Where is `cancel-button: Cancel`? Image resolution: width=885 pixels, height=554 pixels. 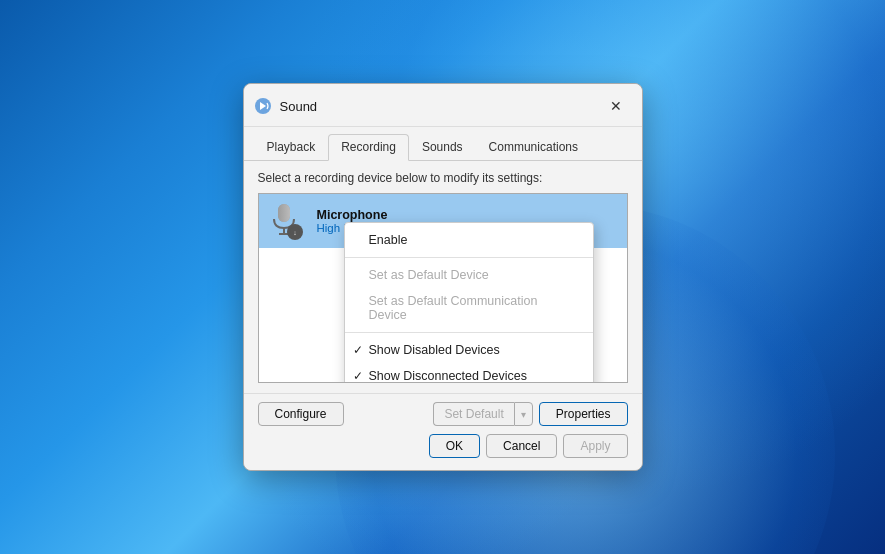
cancel-button: Cancel is located at coordinates (522, 446).